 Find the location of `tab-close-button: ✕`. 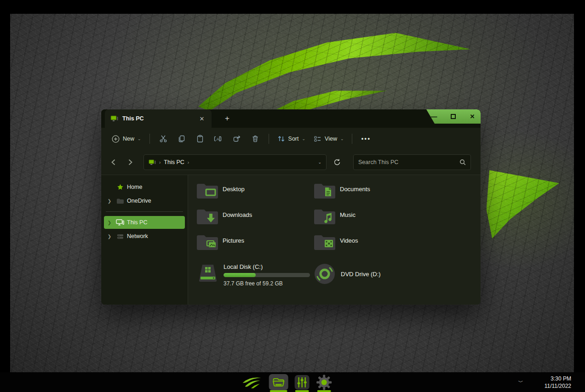

tab-close-button: ✕ is located at coordinates (202, 119).